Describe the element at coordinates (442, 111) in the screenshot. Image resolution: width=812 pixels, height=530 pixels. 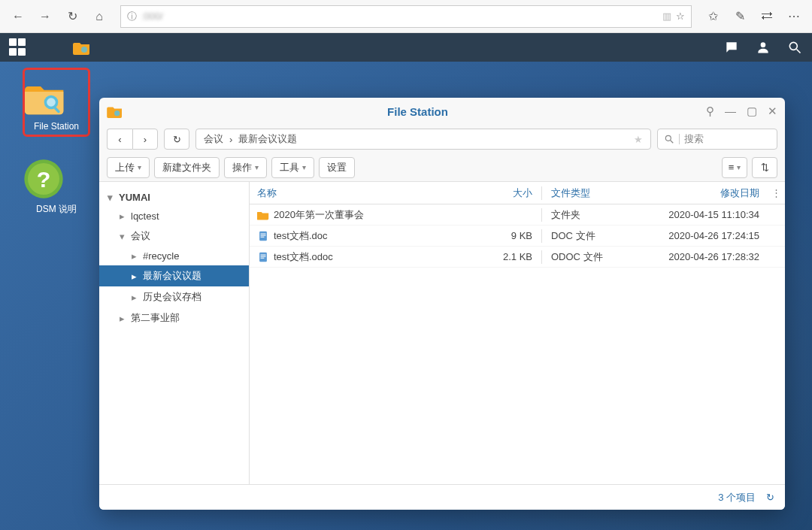
I see `window-titlebar: File Station ⚲ — ▢ ✕` at that location.